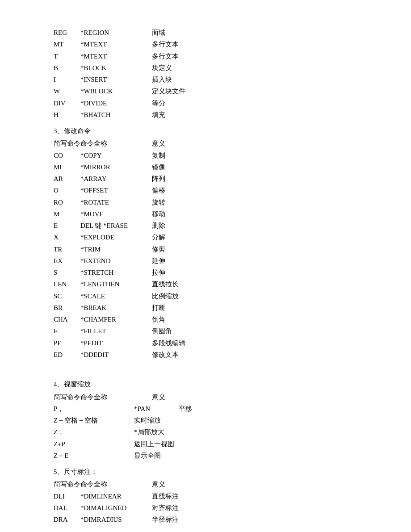  What do you see at coordinates (116, 508) in the screenshot?
I see `full-command-cell: *DIMALIGNED` at bounding box center [116, 508].